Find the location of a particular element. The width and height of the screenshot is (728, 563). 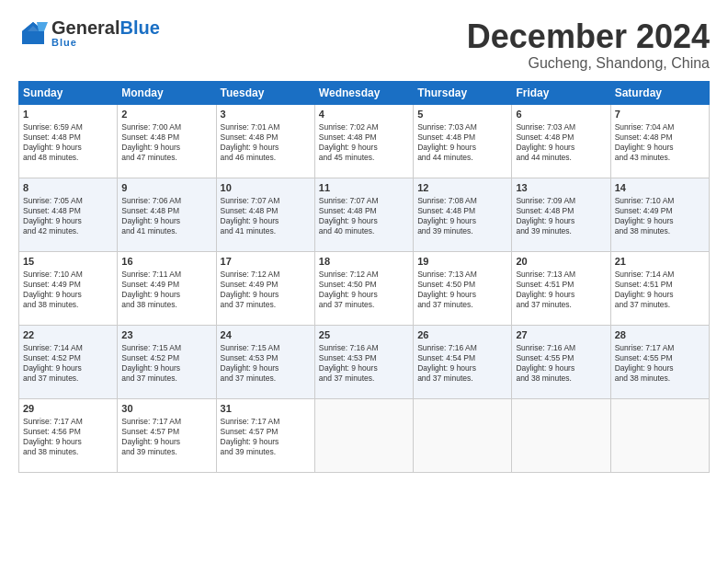

weekday-header: Friday is located at coordinates (561, 92).